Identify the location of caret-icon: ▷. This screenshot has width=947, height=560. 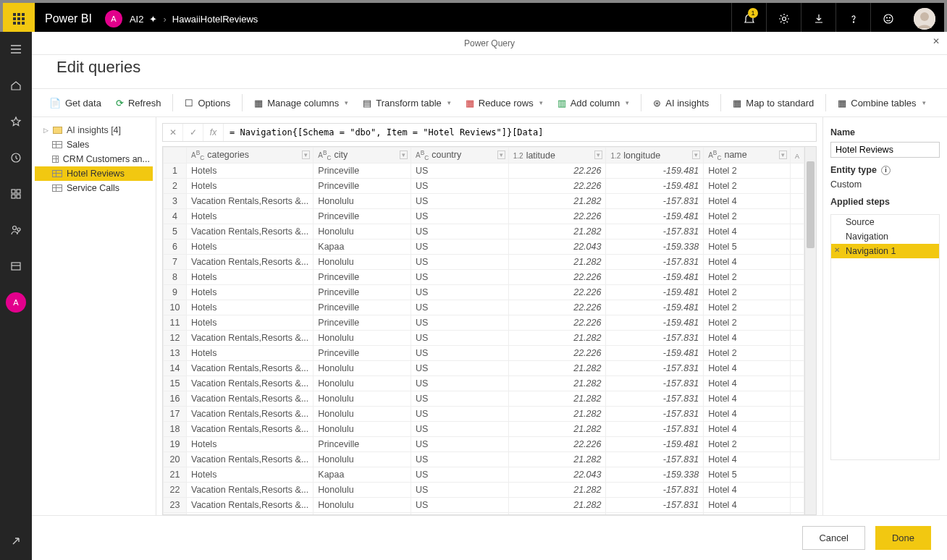
(46, 130).